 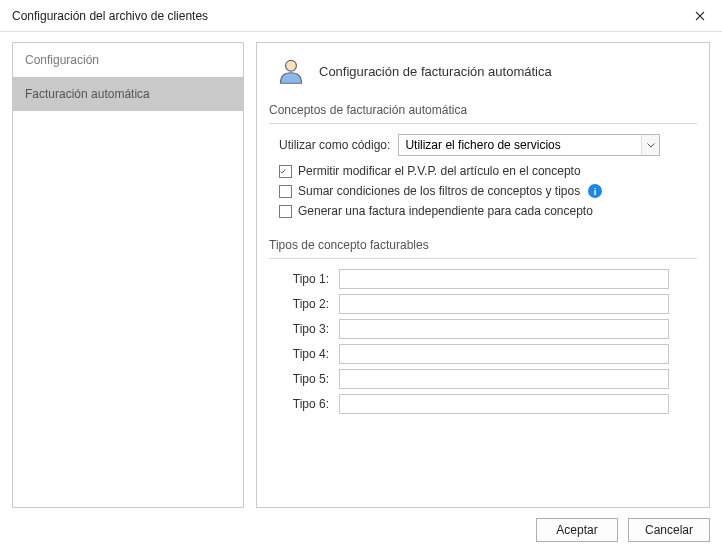 I want to click on type-label: Tipo 1:, so click(x=304, y=279).